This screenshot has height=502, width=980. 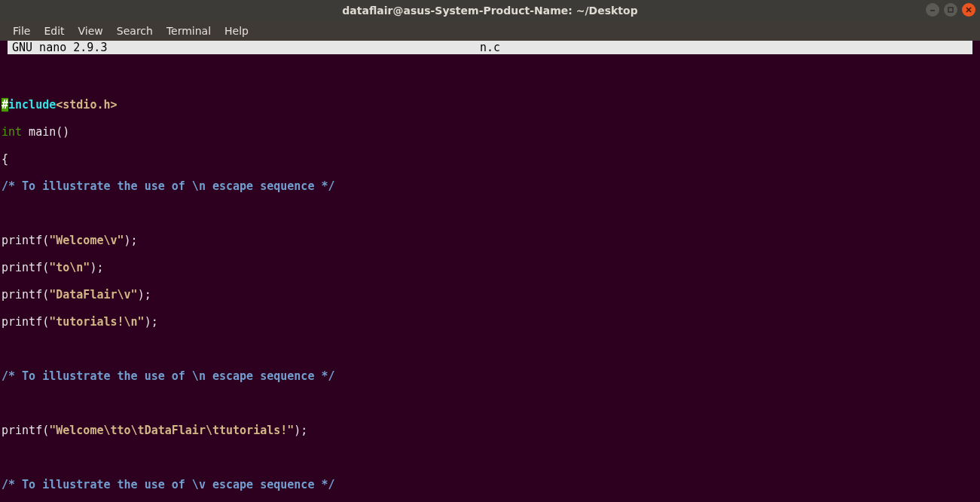 What do you see at coordinates (5, 105) in the screenshot?
I see `cursor: #` at bounding box center [5, 105].